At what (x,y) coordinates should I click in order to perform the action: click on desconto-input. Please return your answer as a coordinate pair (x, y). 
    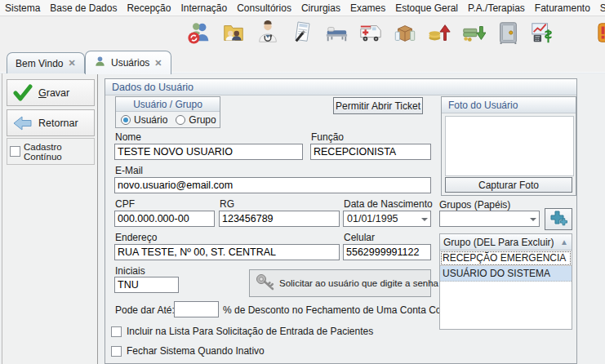
    Looking at the image, I should click on (196, 309).